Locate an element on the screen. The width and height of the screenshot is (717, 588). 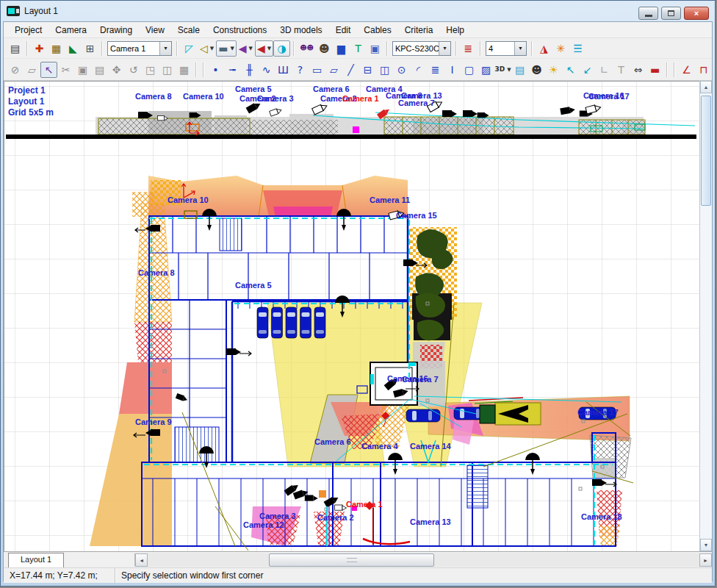
lamp-tool: ☀ is located at coordinates (554, 70).